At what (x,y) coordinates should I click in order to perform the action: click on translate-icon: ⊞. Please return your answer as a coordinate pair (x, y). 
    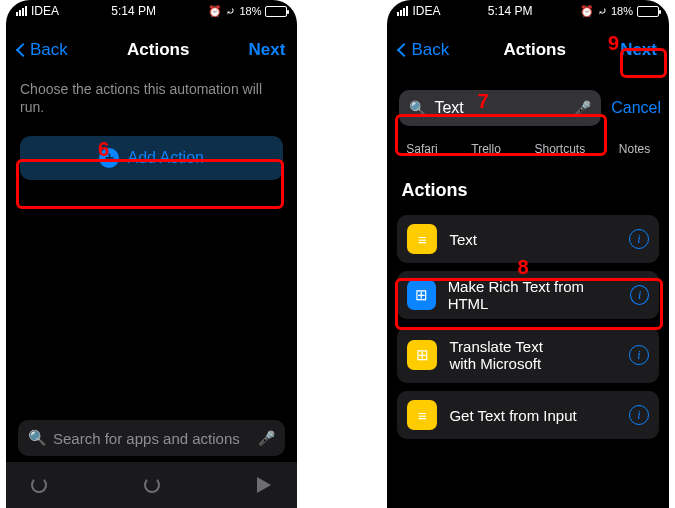
    Looking at the image, I should click on (422, 355).